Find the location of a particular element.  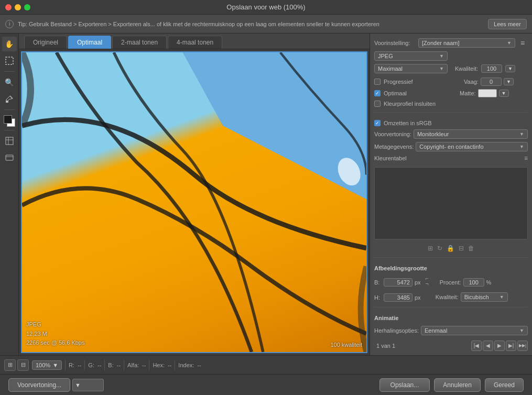

opslaan-button: Opslaan... is located at coordinates (405, 385).